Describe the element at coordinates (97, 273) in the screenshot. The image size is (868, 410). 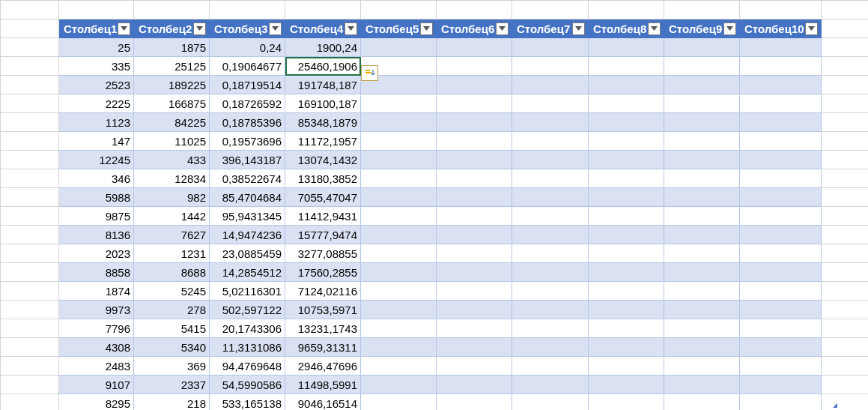
I see `data-cell: 8858` at that location.